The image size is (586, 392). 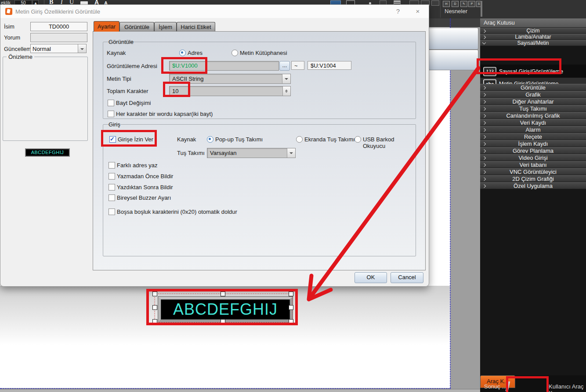 I want to click on checkbox-bayt-degisimi, so click(x=111, y=103).